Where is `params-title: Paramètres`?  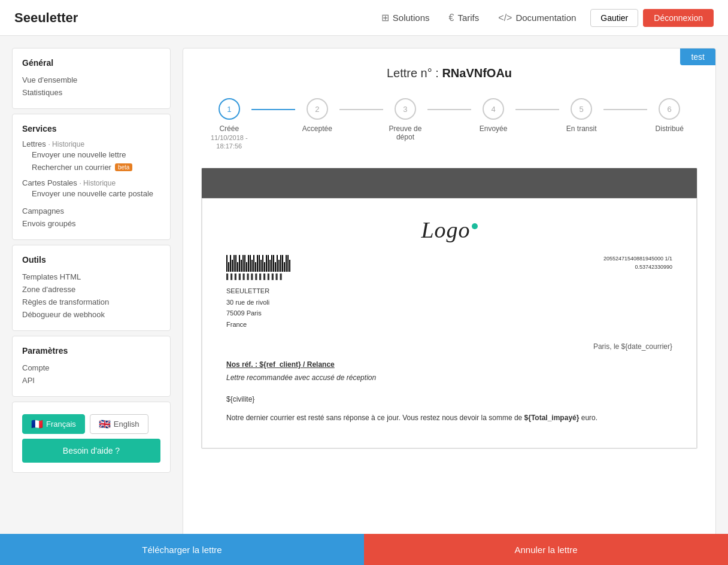 params-title: Paramètres is located at coordinates (91, 351).